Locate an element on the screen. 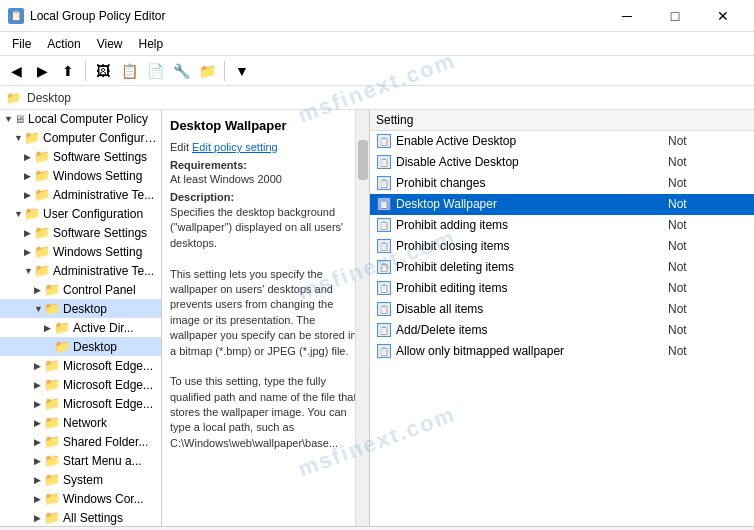  title-bar: 📋 Local Group Policy Editor ─ □ ✕ is located at coordinates (377, 16).